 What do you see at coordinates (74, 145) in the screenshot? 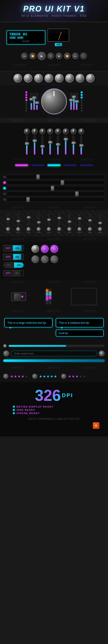
I see `ch7-fader` at bounding box center [74, 145].